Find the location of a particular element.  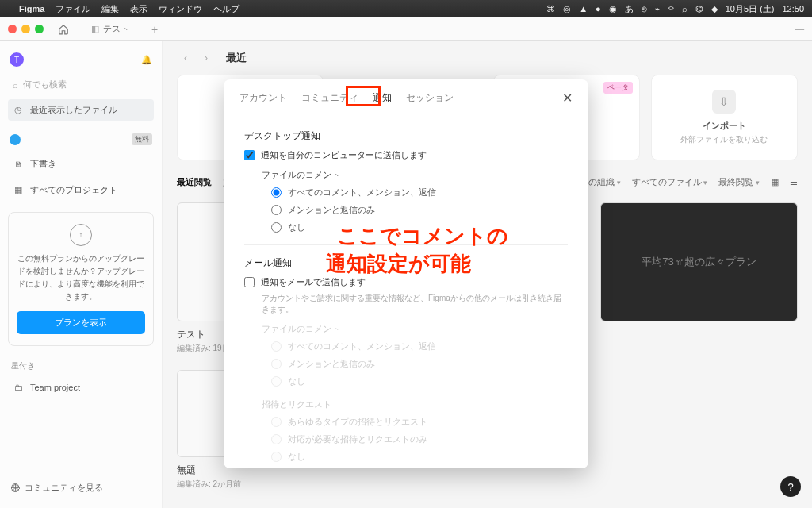

search-icon: ⌕ is located at coordinates (685, 9).